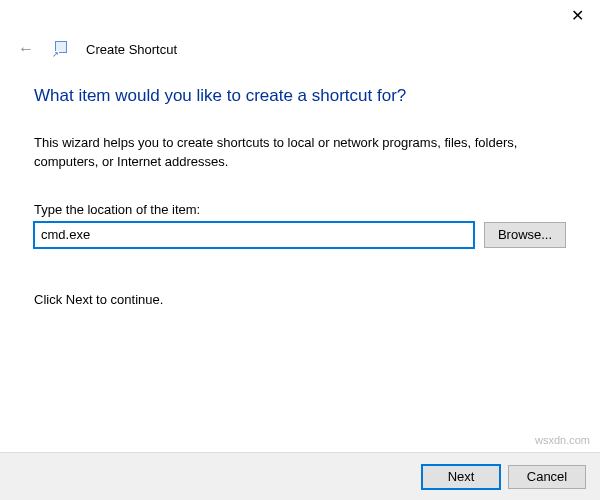 This screenshot has height=500, width=600. Describe the element at coordinates (300, 210) in the screenshot. I see `location-label: Type the location of the item:` at that location.